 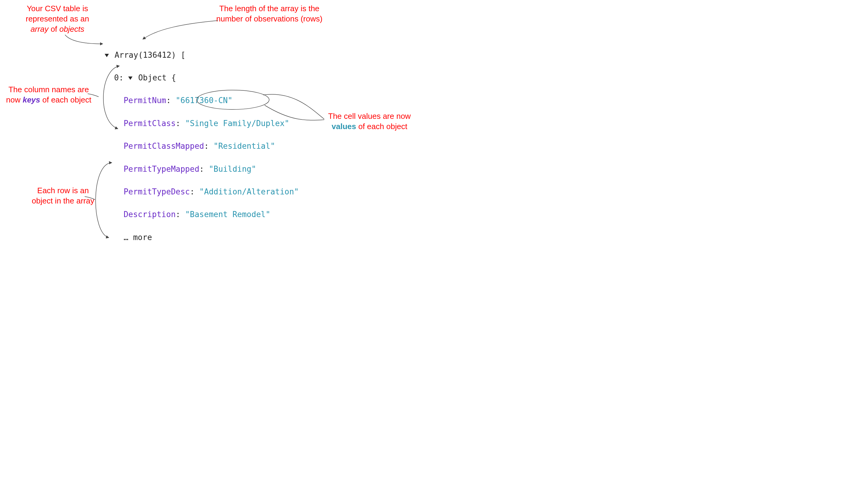 What do you see at coordinates (63, 191) in the screenshot?
I see `annotation-text: Each row is an` at bounding box center [63, 191].